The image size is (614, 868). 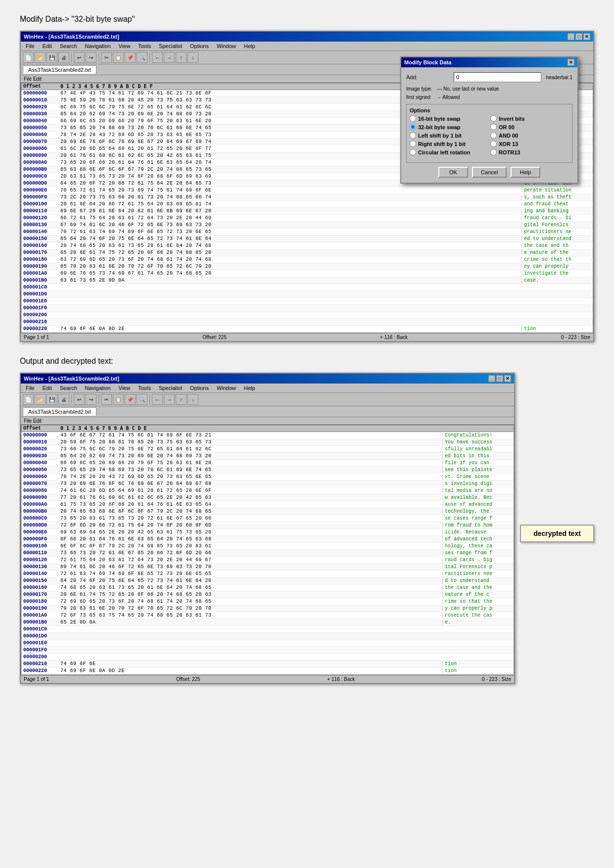 I want to click on opt-left-shift: Left shift by 1 bit, so click(x=449, y=136).